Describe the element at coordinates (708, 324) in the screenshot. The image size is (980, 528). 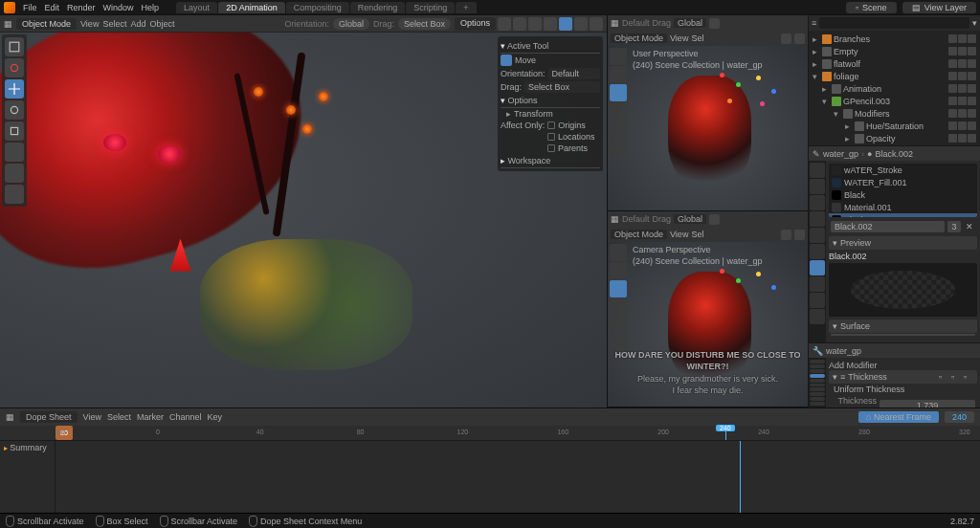
I see `side-viewport-bottom-canvas: Camera Perspective (240) Scene Collectio…` at that location.